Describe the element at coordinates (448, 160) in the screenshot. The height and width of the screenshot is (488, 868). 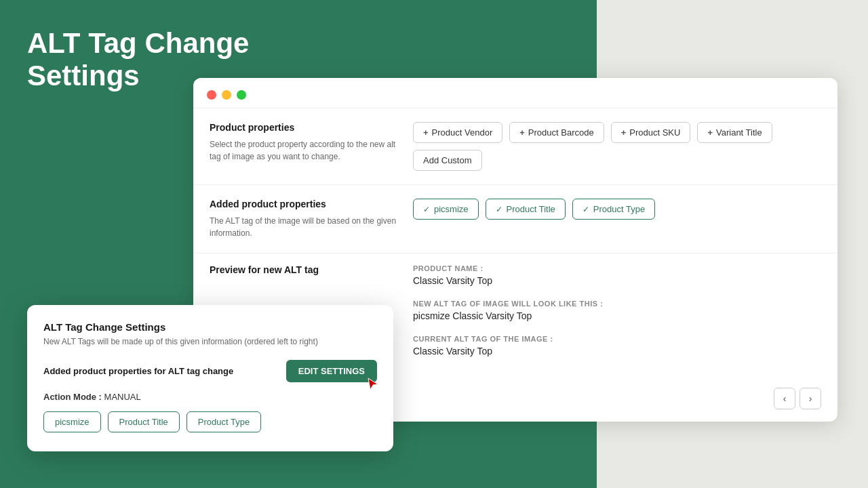
I see `add-custom-button: Add Custom` at that location.